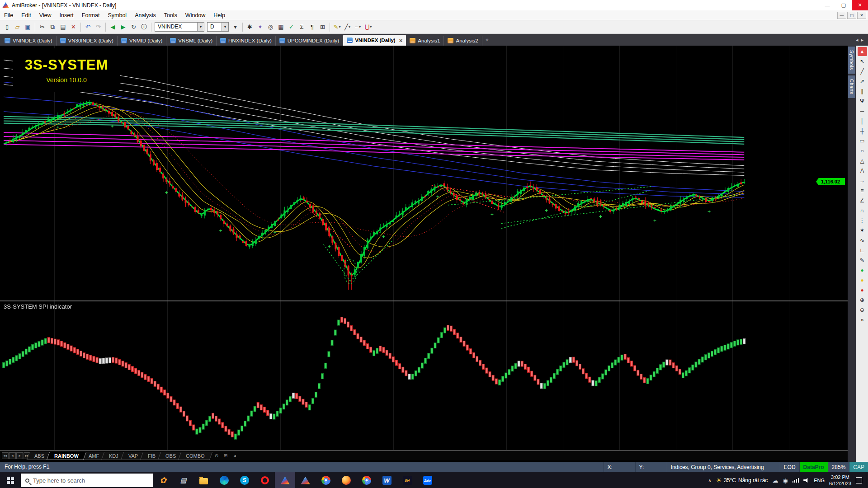  What do you see at coordinates (5, 455) in the screenshot?
I see `sheet-first-button: ◂◂` at bounding box center [5, 455].